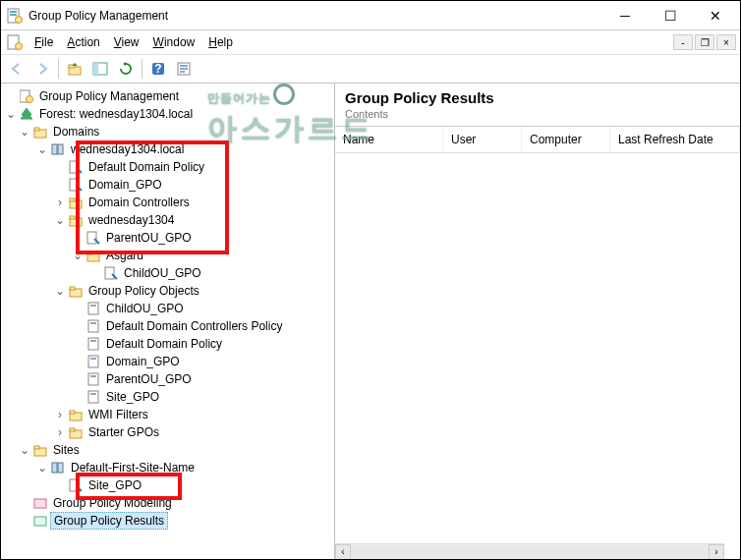  Describe the element at coordinates (566, 140) in the screenshot. I see `col-computer: Computer` at that location.